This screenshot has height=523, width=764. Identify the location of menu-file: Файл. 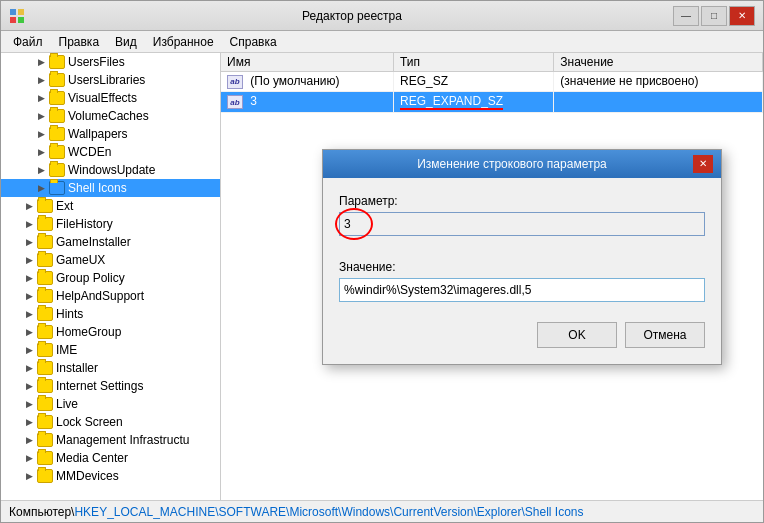
(28, 42).